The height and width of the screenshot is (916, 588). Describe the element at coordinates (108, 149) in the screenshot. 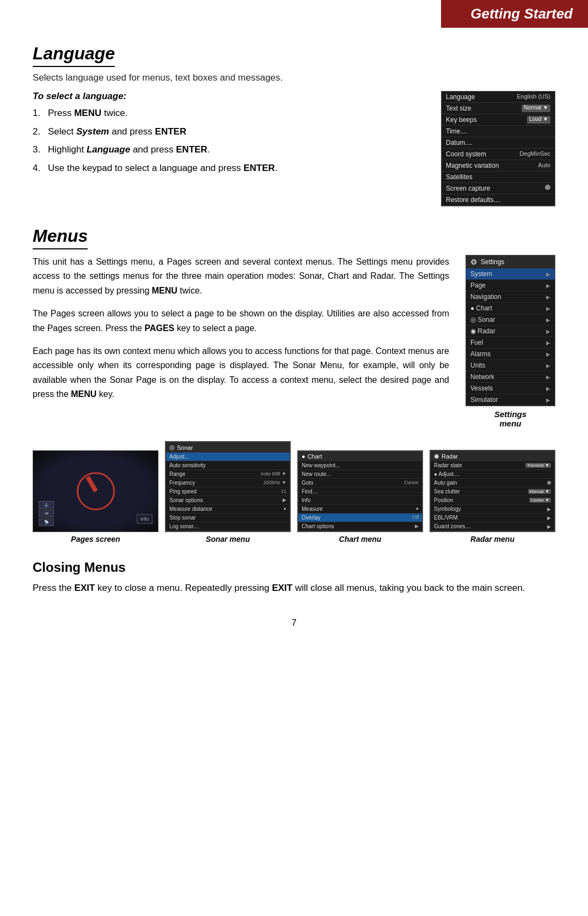

I see `step3-italic: Language` at that location.